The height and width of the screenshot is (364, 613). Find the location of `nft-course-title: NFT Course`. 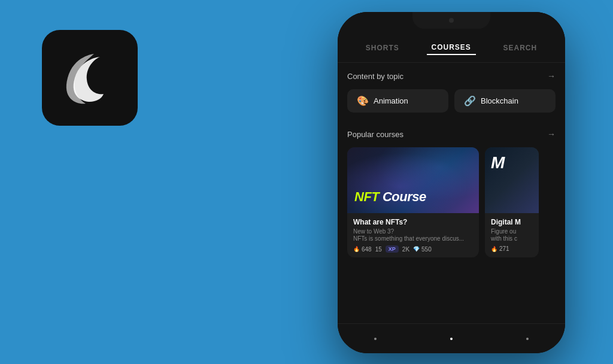

nft-course-title: NFT Course is located at coordinates (390, 197).